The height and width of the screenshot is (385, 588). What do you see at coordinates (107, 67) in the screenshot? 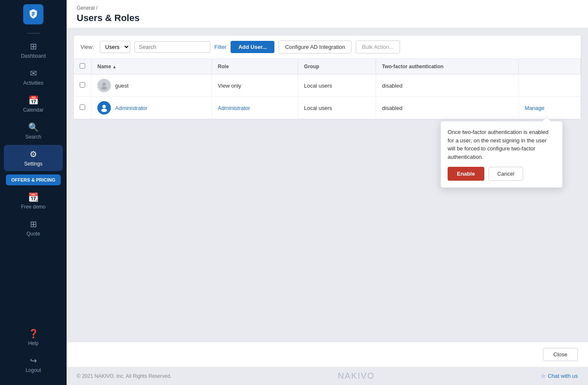
I see `name-column-label: Name` at bounding box center [107, 67].